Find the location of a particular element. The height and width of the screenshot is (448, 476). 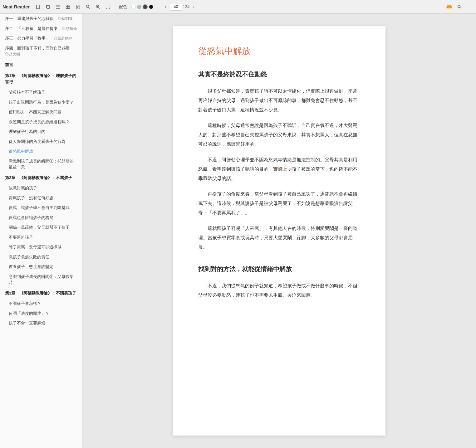

sidebar-item-sub1-7: 從怒氣中解放 is located at coordinates (41, 151).